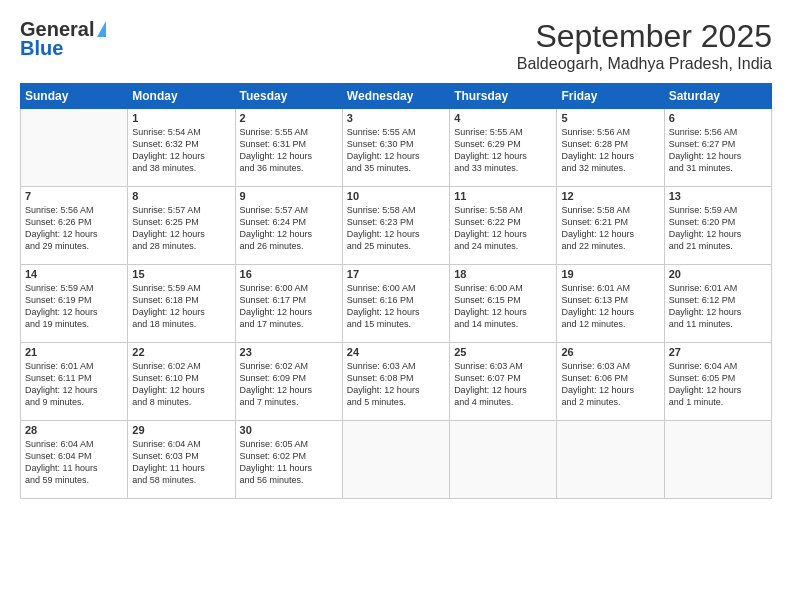 This screenshot has width=792, height=612. I want to click on day-info: Sunrise: 5:56 AM Sunset: 6:26 PM Dayligh…, so click(74, 228).